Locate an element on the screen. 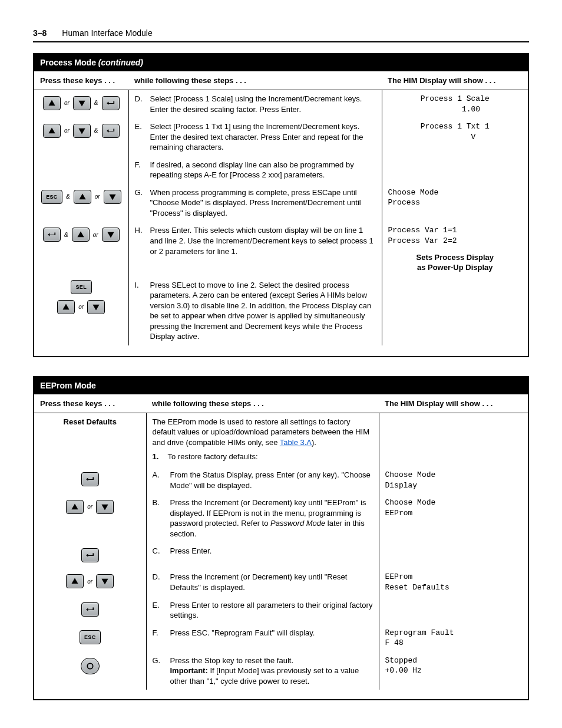 The width and height of the screenshot is (562, 728). step-text: When process programming is complete, pr… is located at coordinates (263, 203).